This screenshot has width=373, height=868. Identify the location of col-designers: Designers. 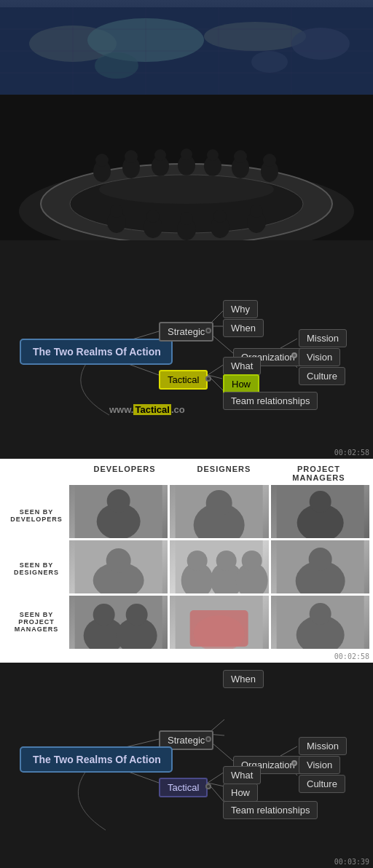
(224, 473).